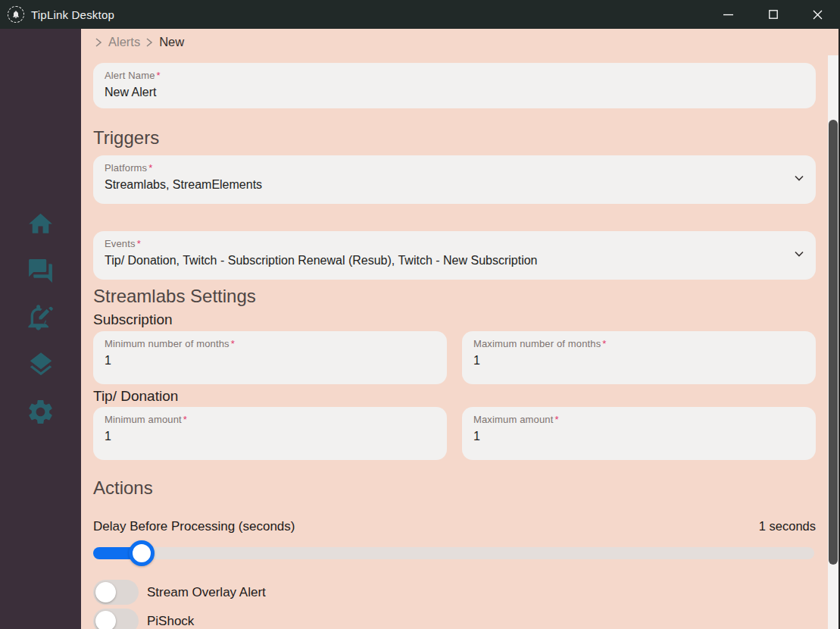  Describe the element at coordinates (142, 553) in the screenshot. I see `slider-thumb` at that location.